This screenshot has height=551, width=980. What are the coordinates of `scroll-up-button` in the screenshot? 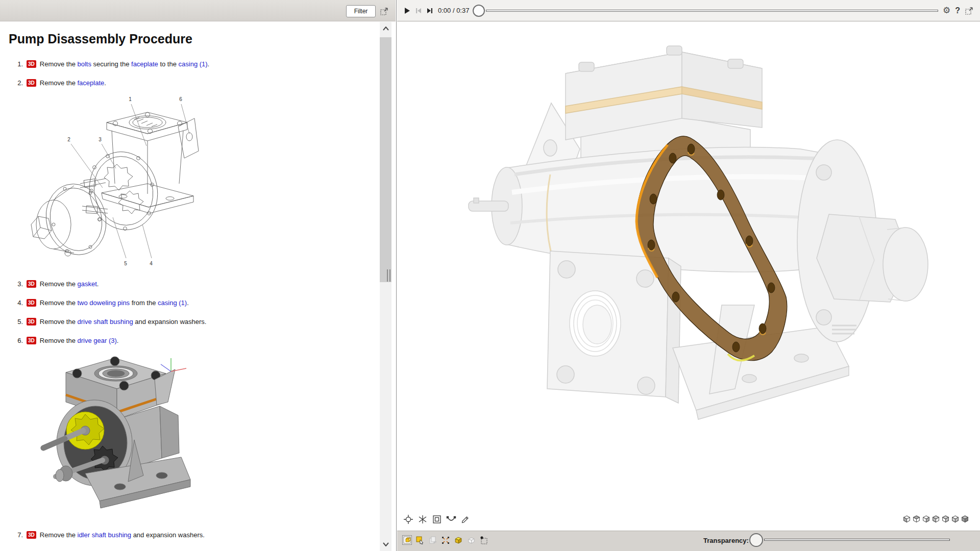 It's located at (386, 29).